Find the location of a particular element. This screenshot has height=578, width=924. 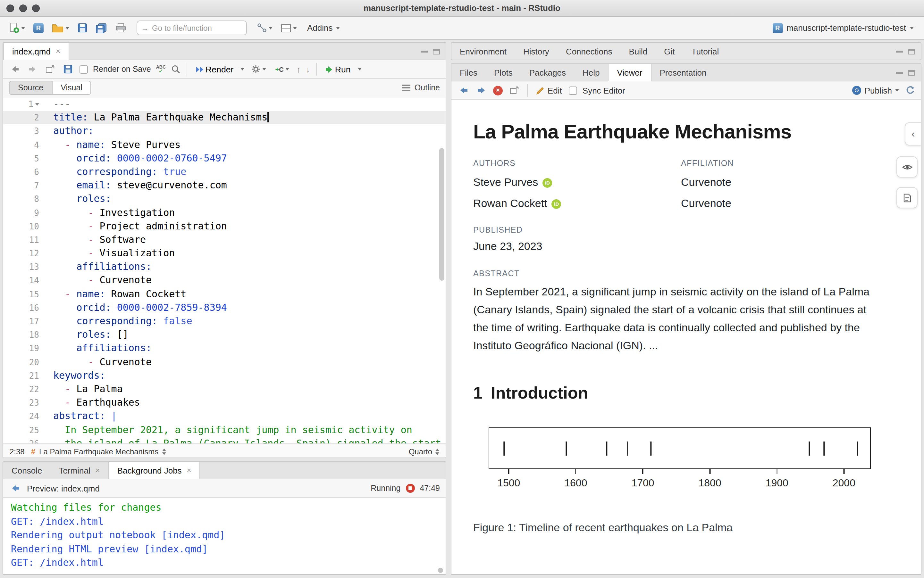

source-mode-button: Source is located at coordinates (31, 88).